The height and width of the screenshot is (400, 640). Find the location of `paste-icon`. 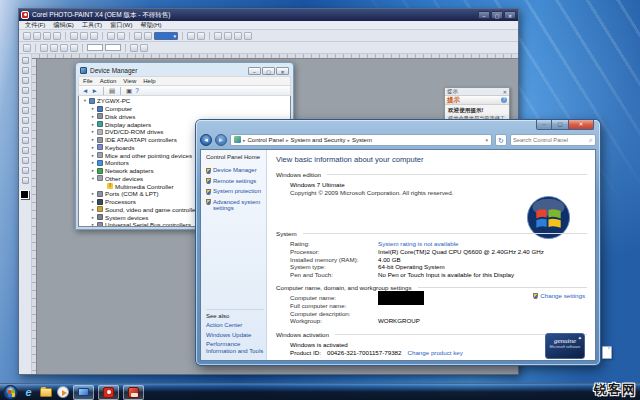

paste-icon is located at coordinates (94, 36).